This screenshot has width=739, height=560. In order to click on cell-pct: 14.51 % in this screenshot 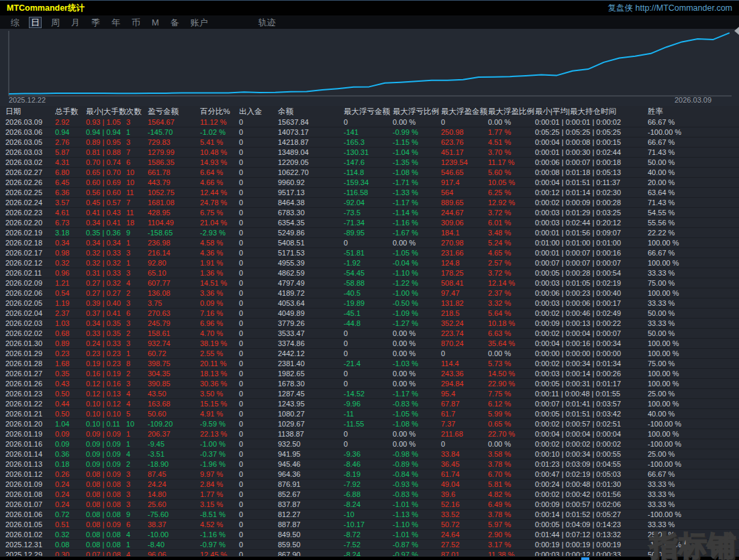, I will do `click(219, 283)`.